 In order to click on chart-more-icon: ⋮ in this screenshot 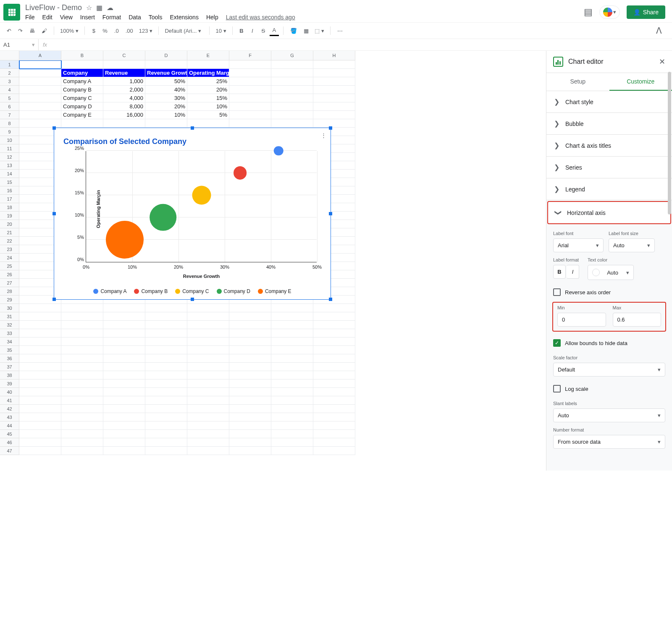, I will do `click(323, 135)`.